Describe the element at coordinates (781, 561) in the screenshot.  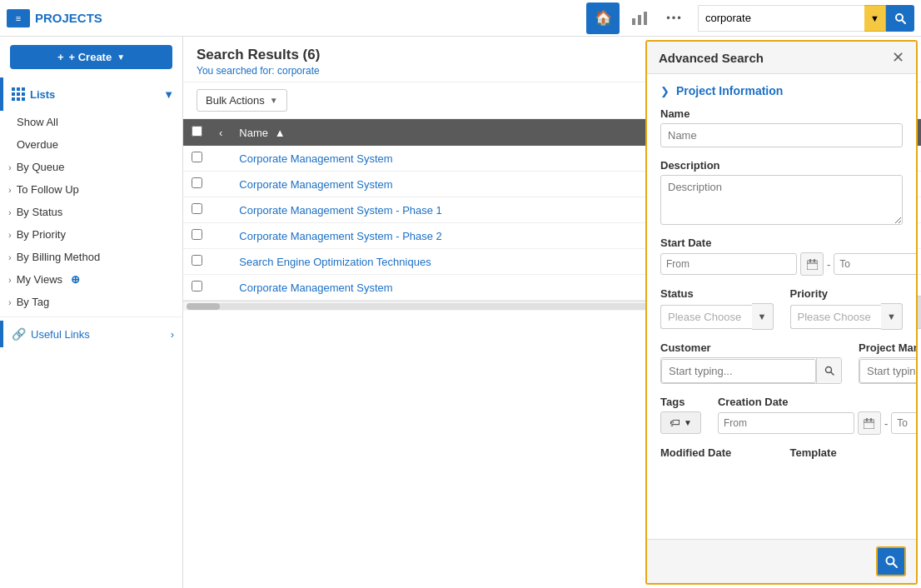
I see `advanced-search-footer` at that location.